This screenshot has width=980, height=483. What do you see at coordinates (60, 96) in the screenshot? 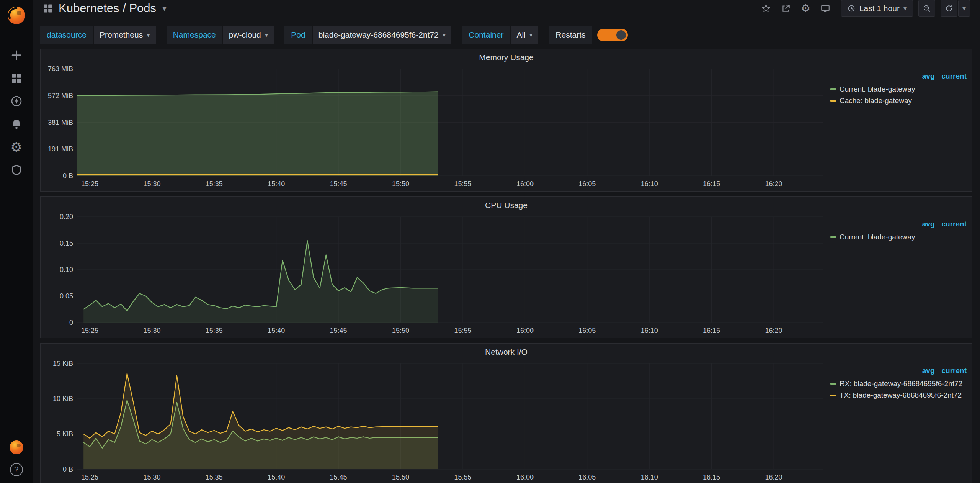
I see `svg-text: 572 MiB` at bounding box center [60, 96].